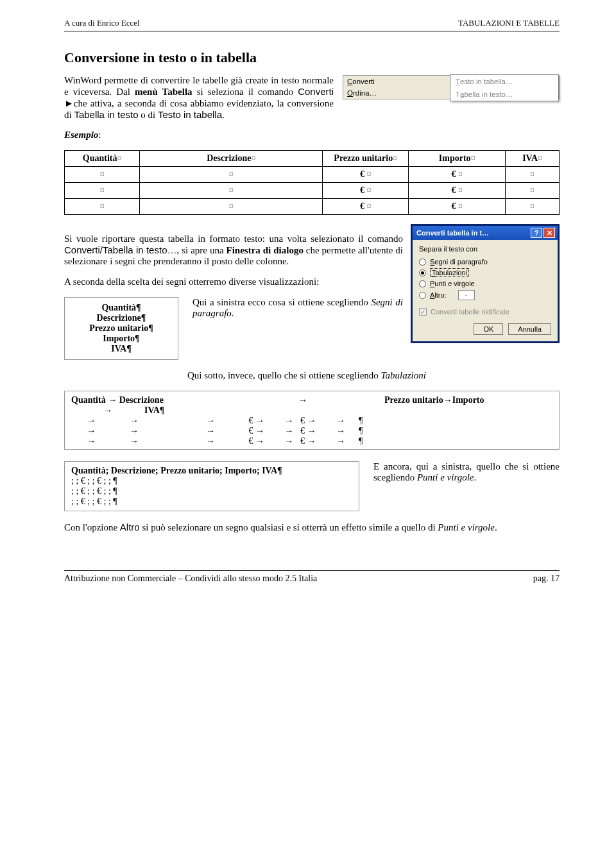 The width and height of the screenshot is (616, 859). What do you see at coordinates (312, 58) in the screenshot?
I see `page-title: Conversione in testo o in tabella` at bounding box center [312, 58].